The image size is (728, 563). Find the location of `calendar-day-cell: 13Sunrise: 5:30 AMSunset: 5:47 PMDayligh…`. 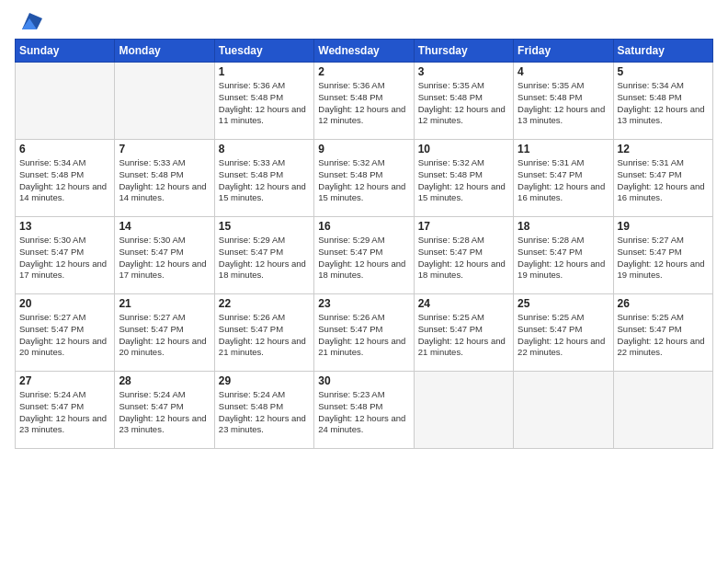

calendar-day-cell: 13Sunrise: 5:30 AMSunset: 5:47 PMDayligh… is located at coordinates (65, 256).